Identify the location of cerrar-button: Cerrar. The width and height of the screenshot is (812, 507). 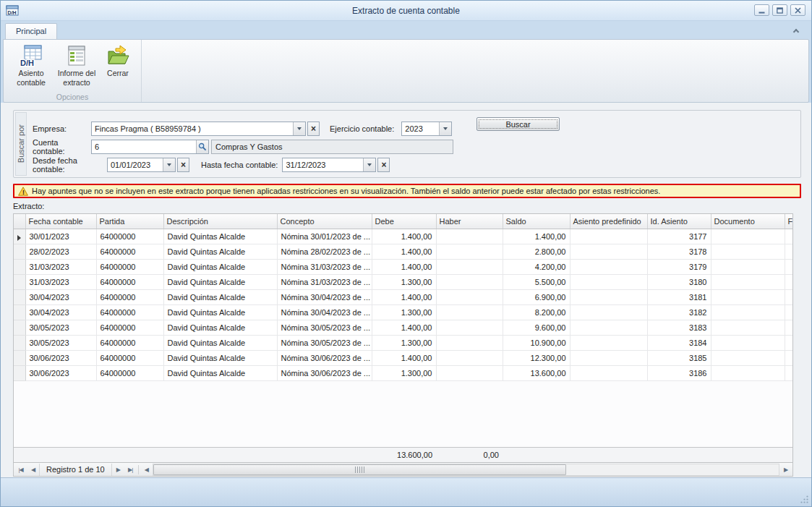
(118, 61).